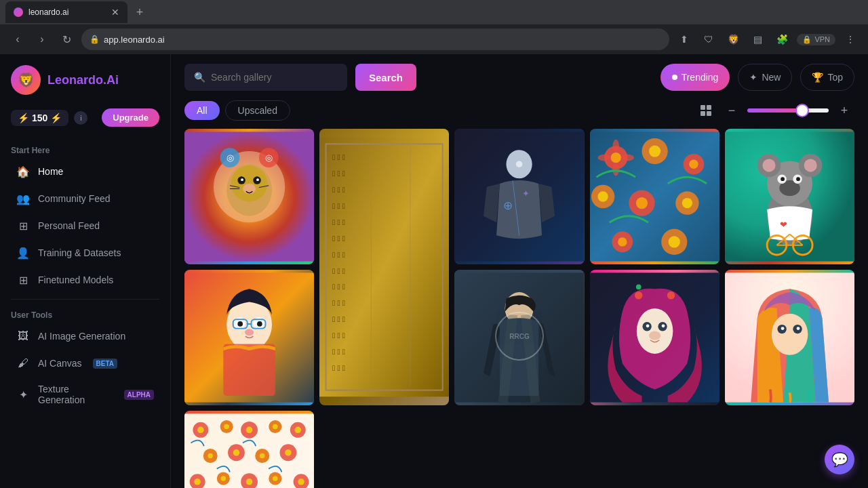  What do you see at coordinates (250, 449) in the screenshot?
I see `gallery-item-floral-pattern: ⊞ ⊘ ⤢` at bounding box center [250, 449].